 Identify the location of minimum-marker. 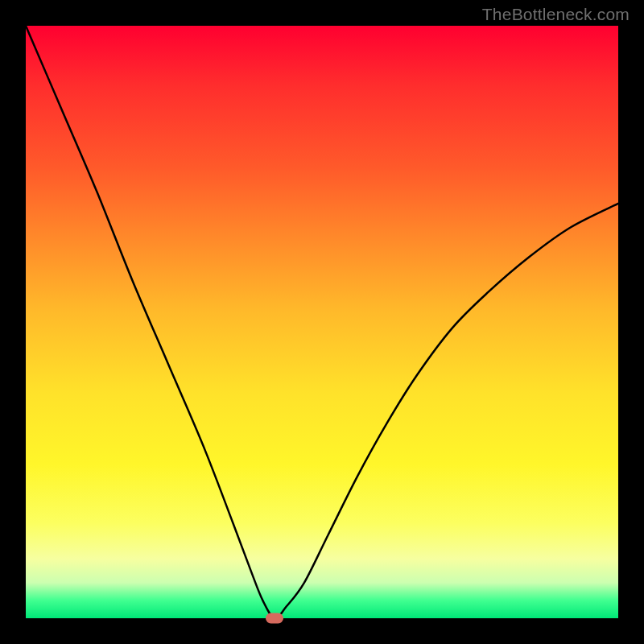
(275, 618).